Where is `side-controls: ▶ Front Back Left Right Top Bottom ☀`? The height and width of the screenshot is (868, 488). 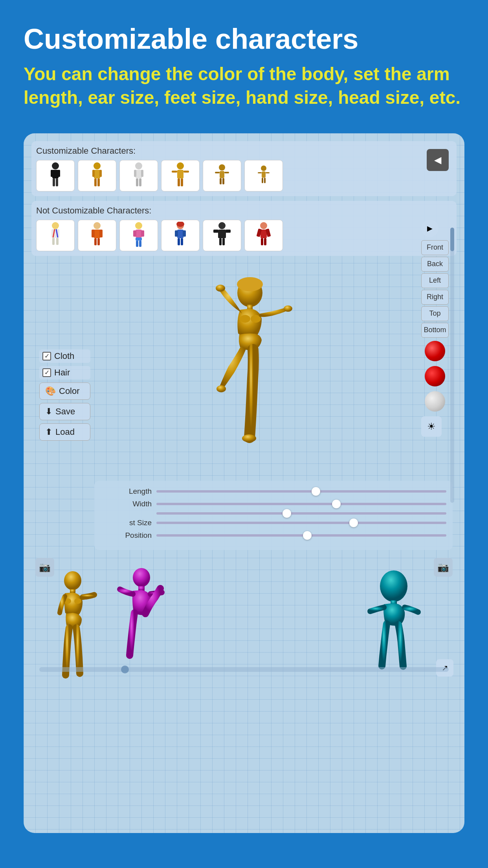
side-controls: ▶ Front Back Left Right Top Bottom ☀ is located at coordinates (435, 328).